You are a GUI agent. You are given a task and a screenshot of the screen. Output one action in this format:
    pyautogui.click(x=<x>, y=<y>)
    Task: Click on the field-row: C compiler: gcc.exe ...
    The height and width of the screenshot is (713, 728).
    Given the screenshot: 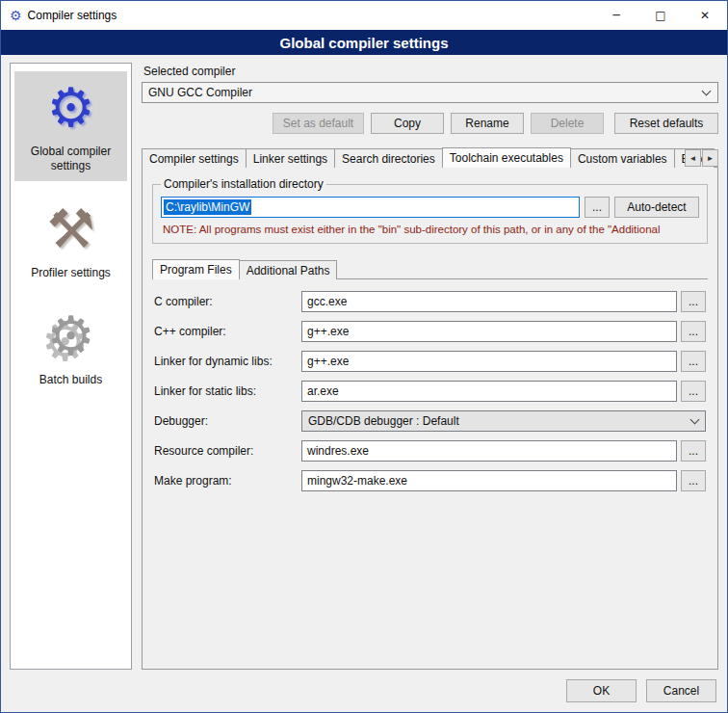 What is the action you would take?
    pyautogui.click(x=429, y=302)
    